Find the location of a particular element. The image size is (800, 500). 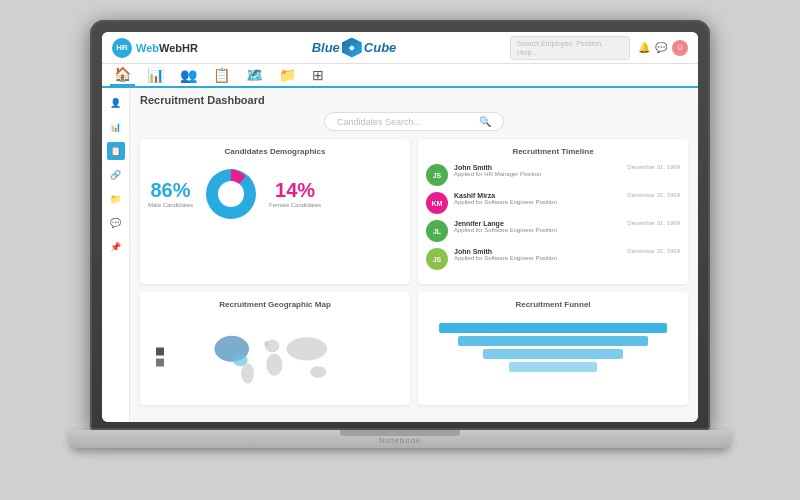

timeline-info: Kashif Mirza Applied for Software Engine… is located at coordinates (538, 198).